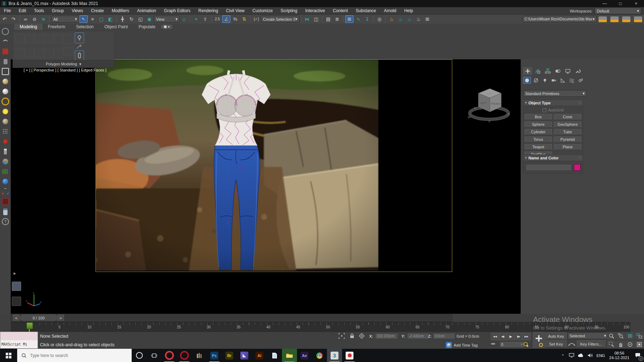  Describe the element at coordinates (196, 19) in the screenshot. I see `select-and-manipulate-icon: ⌖` at that location.